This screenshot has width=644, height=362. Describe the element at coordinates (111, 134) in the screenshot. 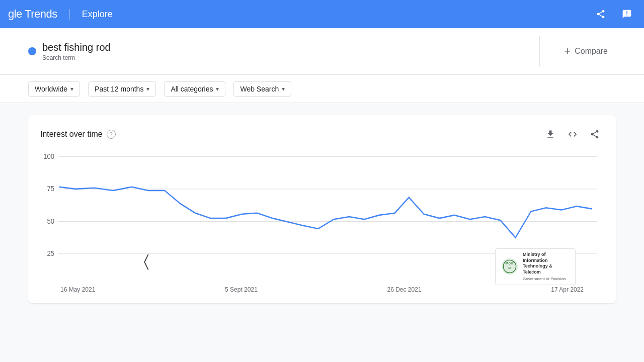

I see `help-icon: ?` at that location.